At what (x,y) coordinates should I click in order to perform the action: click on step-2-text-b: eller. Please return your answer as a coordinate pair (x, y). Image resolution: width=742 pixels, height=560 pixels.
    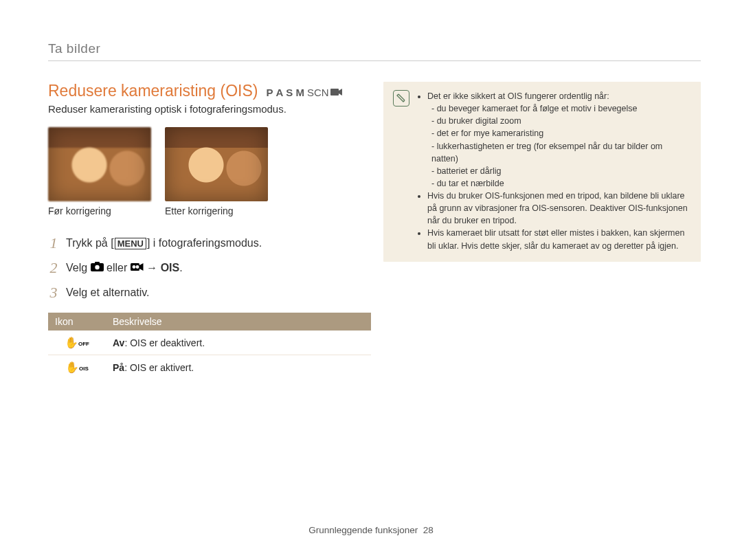
    Looking at the image, I should click on (118, 268).